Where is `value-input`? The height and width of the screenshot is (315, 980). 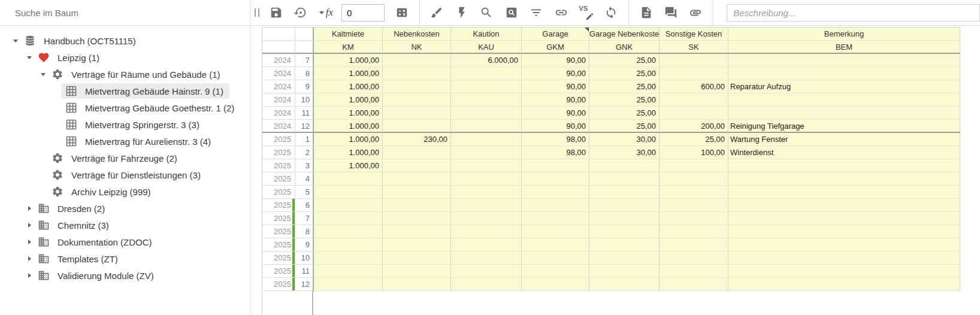 value-input is located at coordinates (363, 13).